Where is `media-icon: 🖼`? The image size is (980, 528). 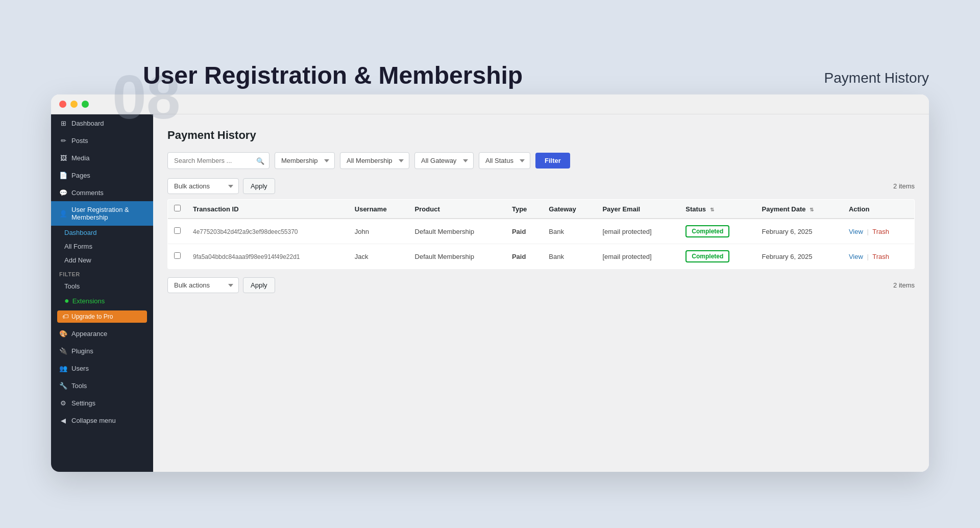 media-icon: 🖼 is located at coordinates (63, 158).